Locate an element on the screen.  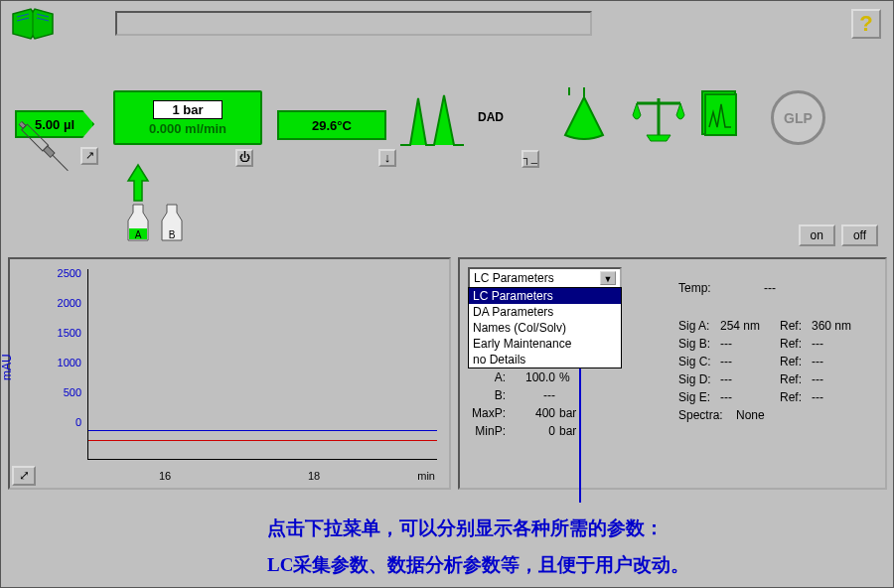
y-tick: 500 is located at coordinates (67, 392).